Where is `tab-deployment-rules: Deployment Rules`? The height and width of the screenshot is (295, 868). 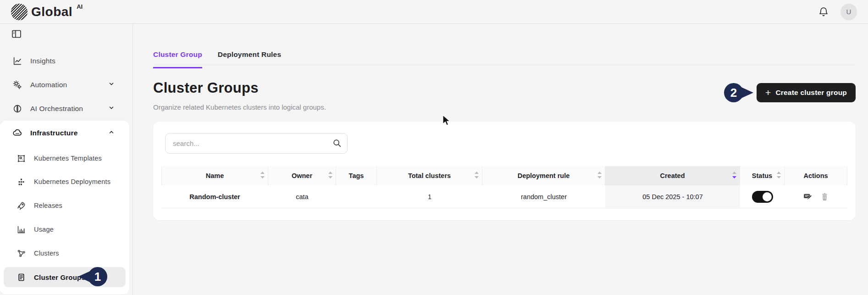 tab-deployment-rules: Deployment Rules is located at coordinates (249, 60).